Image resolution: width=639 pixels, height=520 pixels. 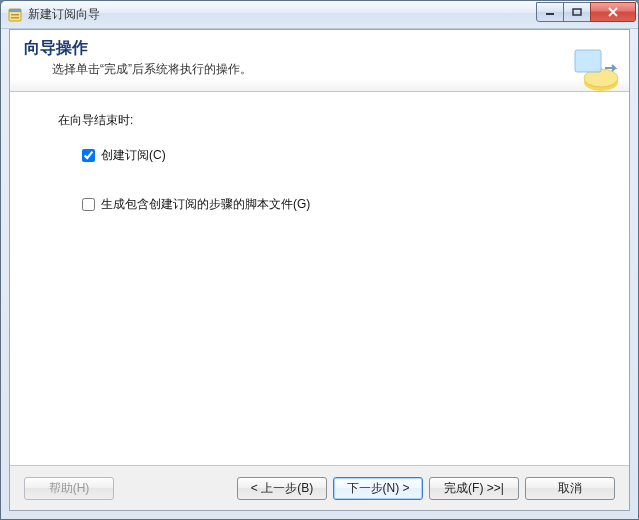 I want to click on window-title: 新建订阅向导, so click(x=64, y=14).